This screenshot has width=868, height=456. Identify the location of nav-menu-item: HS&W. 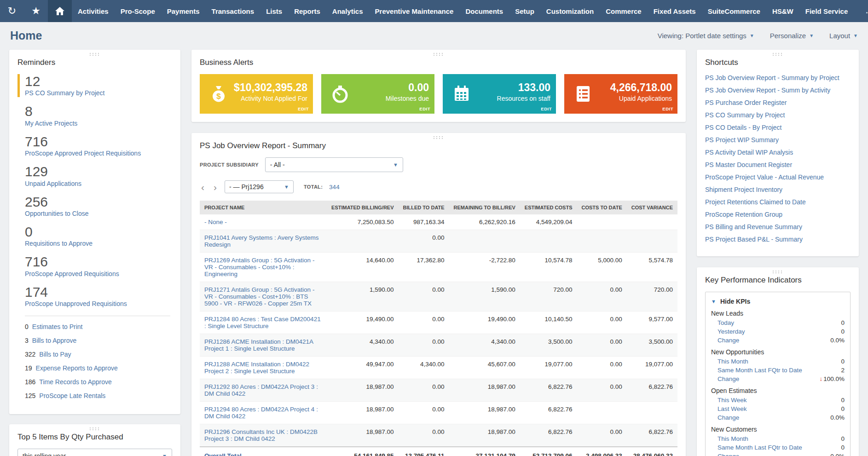
(783, 11).